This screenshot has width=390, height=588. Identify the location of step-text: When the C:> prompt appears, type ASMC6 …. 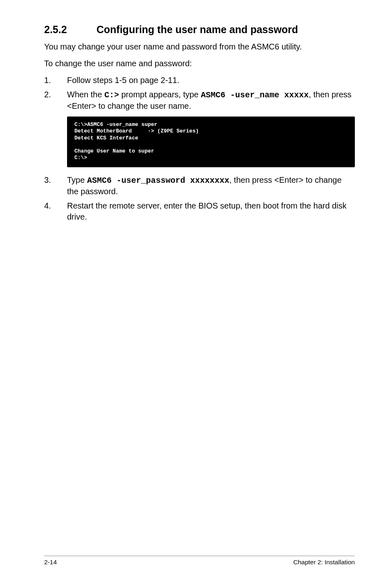
(211, 101).